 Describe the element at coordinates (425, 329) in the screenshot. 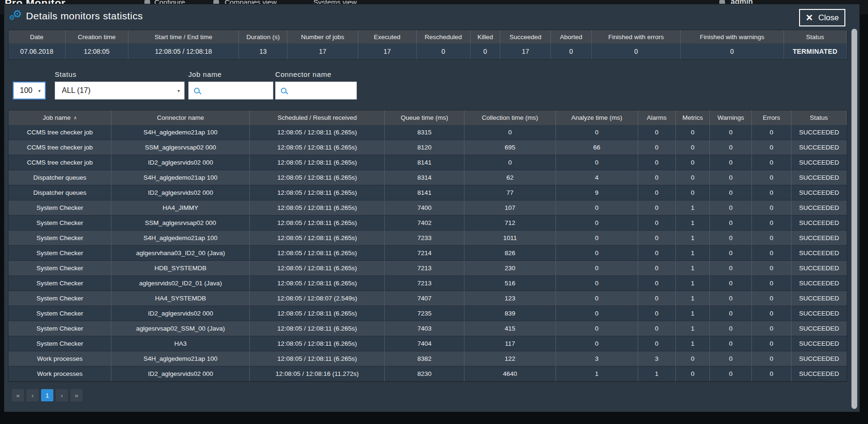

I see `table-cell: 7403` at that location.